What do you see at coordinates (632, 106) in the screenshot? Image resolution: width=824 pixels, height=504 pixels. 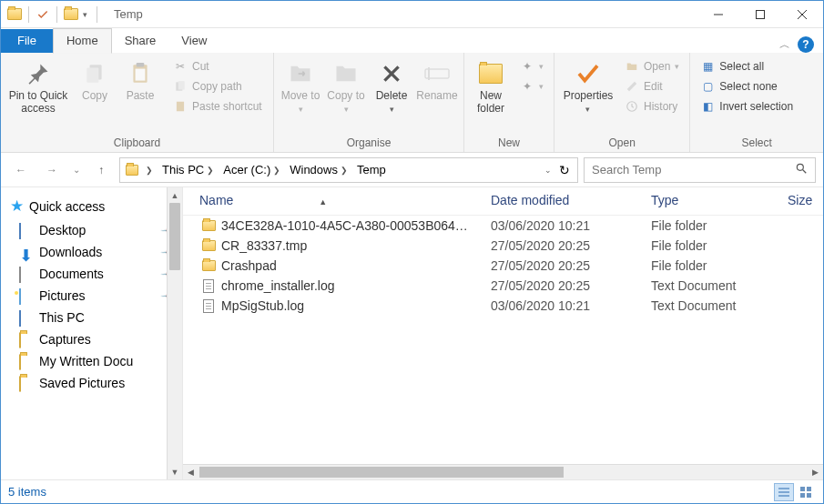 I see `history-icon` at bounding box center [632, 106].